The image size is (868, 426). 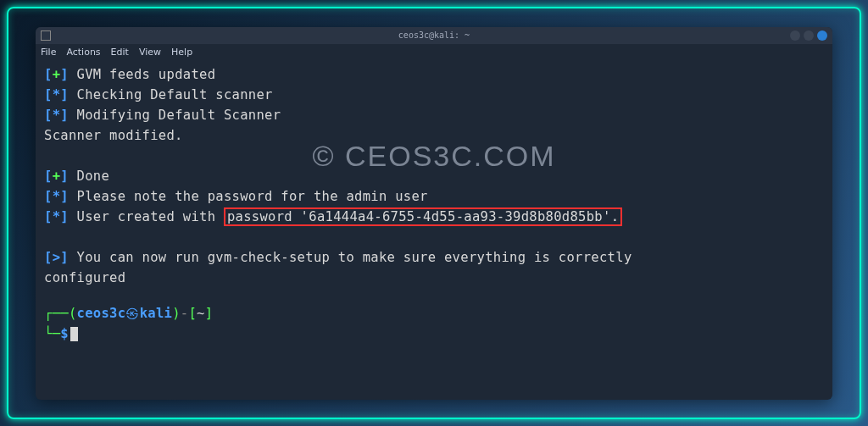 What do you see at coordinates (809, 36) in the screenshot?
I see `maximize-button` at bounding box center [809, 36].